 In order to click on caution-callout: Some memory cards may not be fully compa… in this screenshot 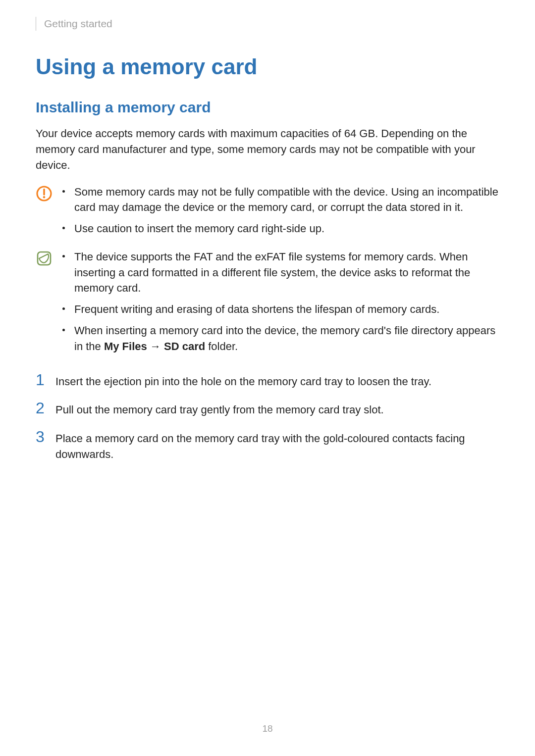, I will do `click(268, 213)`.